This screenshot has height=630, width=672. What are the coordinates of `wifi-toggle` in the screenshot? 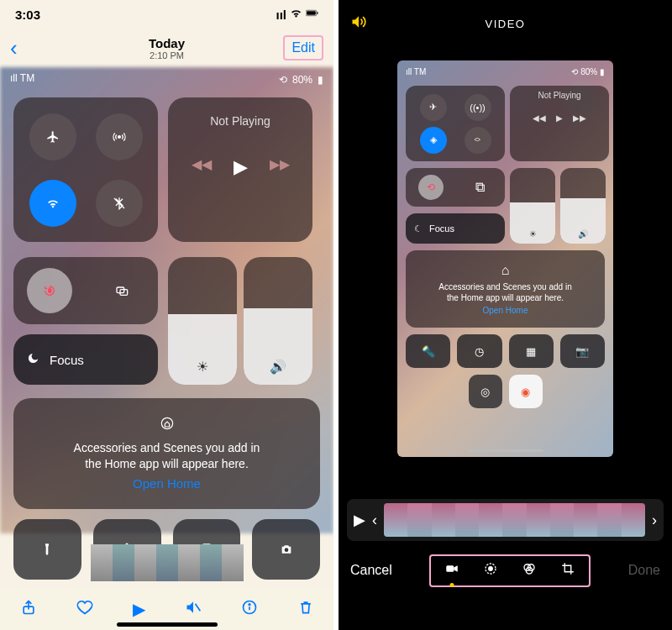 It's located at (53, 203).